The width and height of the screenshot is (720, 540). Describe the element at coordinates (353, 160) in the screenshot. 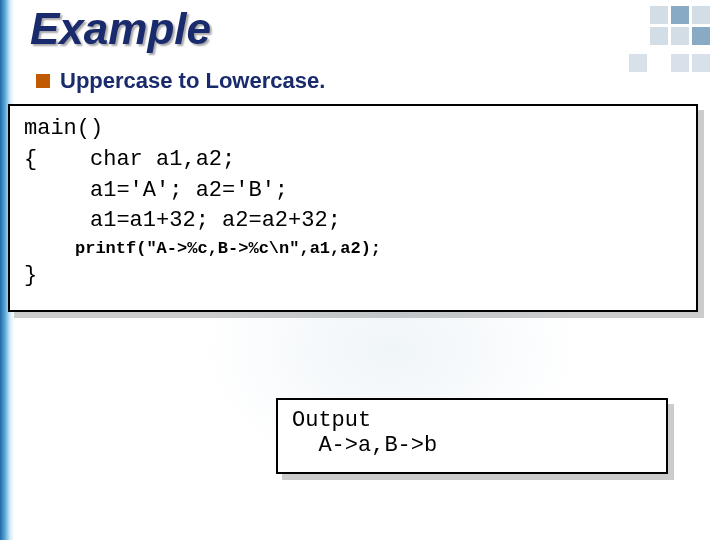

I see `code-line: { char a1,a2;` at that location.